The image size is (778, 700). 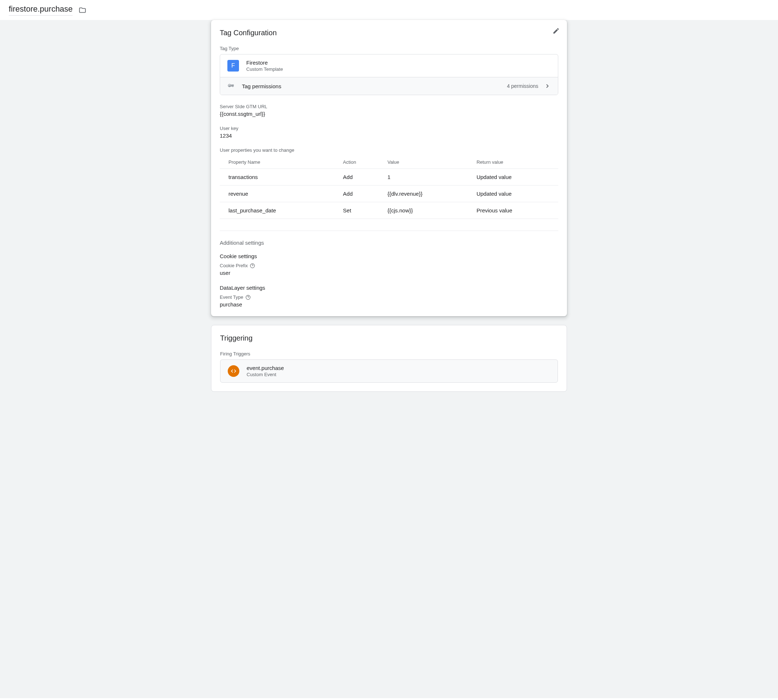 What do you see at coordinates (389, 114) in the screenshot?
I see `server-url-value: {{const.ssgtm_url}}` at bounding box center [389, 114].